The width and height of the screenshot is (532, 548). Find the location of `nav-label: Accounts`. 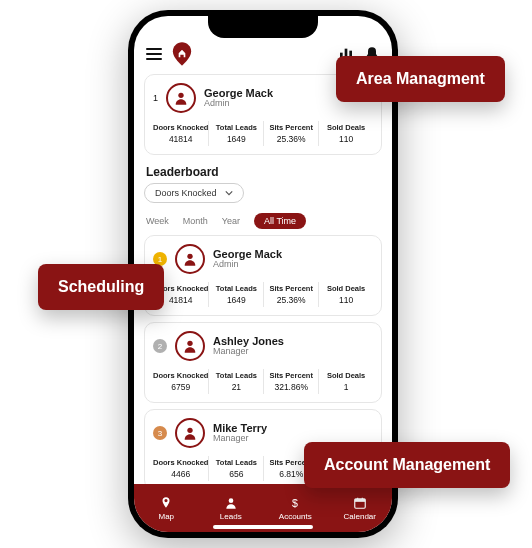

nav-label: Accounts is located at coordinates (296, 516).